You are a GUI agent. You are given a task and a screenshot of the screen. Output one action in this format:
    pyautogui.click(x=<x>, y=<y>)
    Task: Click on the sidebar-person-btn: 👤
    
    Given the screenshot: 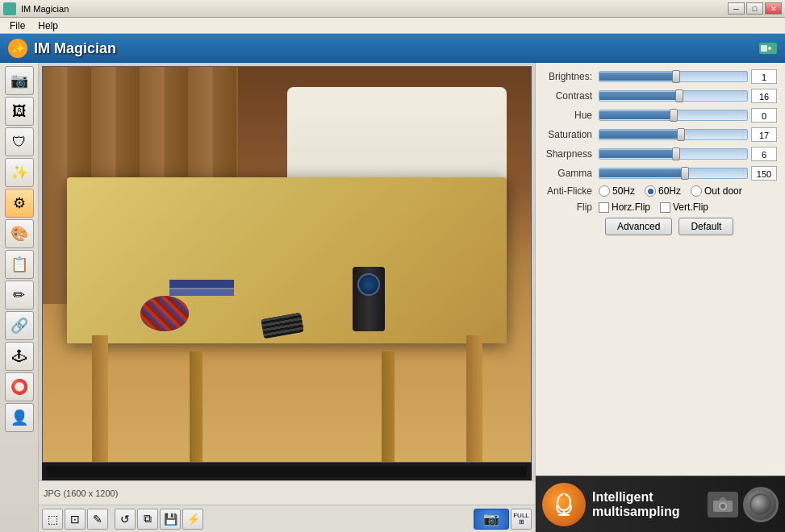 What is the action you would take?
    pyautogui.click(x=19, y=418)
    